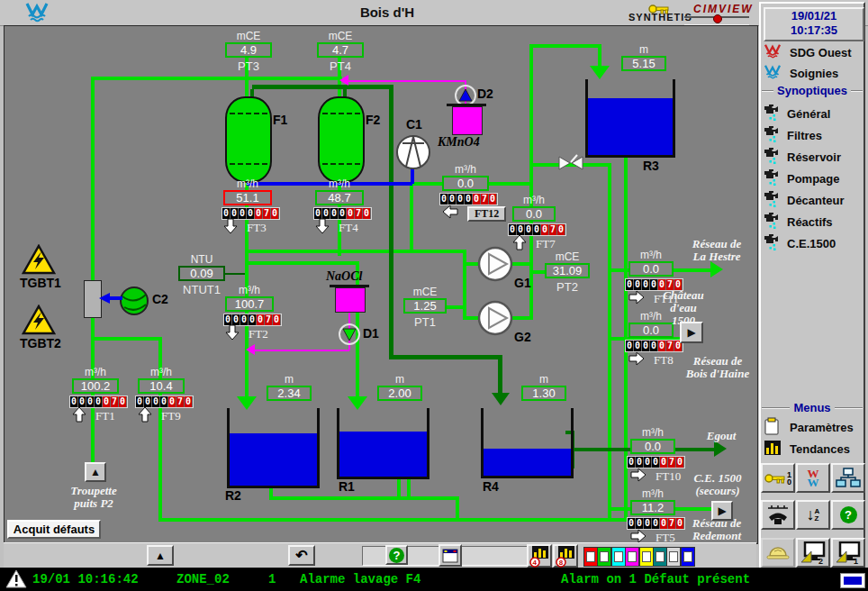 The image size is (868, 591). Describe the element at coordinates (814, 114) in the screenshot. I see `sidebar-item-g-n-ral: Général` at that location.